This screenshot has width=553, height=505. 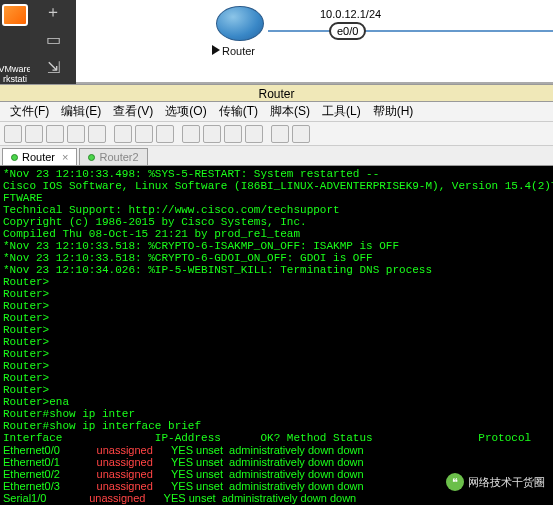 What do you see at coordinates (53, 68) in the screenshot?
I see `expand-icon: ⇲` at bounding box center [53, 68].